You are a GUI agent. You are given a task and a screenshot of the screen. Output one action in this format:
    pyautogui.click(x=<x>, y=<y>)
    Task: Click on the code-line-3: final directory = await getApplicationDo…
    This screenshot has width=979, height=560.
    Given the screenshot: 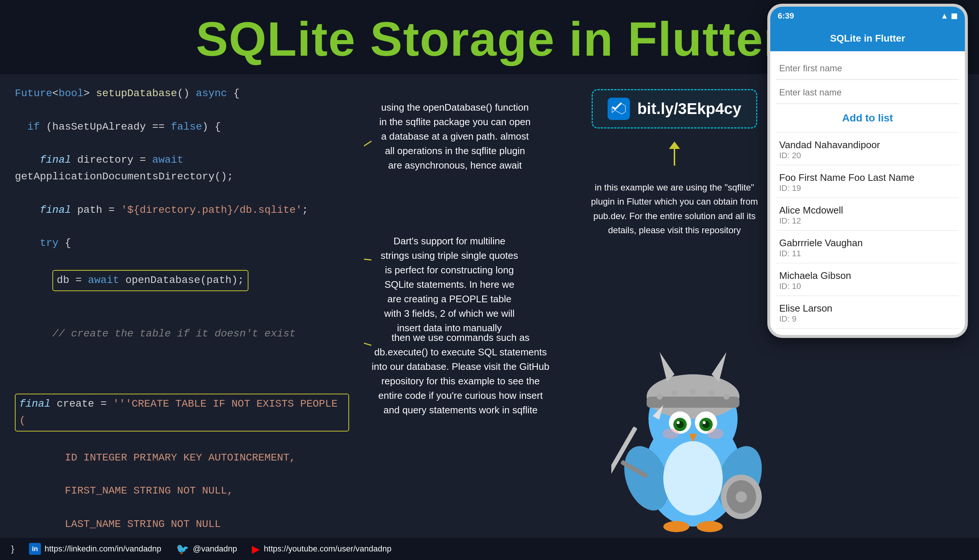 What is the action you would take?
    pyautogui.click(x=182, y=168)
    